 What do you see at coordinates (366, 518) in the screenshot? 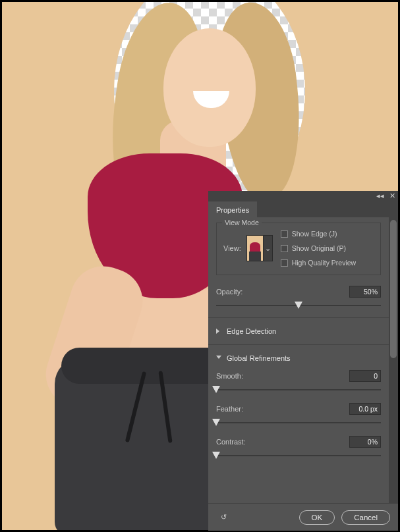
I see `cancel-button: Cancel` at bounding box center [366, 518].